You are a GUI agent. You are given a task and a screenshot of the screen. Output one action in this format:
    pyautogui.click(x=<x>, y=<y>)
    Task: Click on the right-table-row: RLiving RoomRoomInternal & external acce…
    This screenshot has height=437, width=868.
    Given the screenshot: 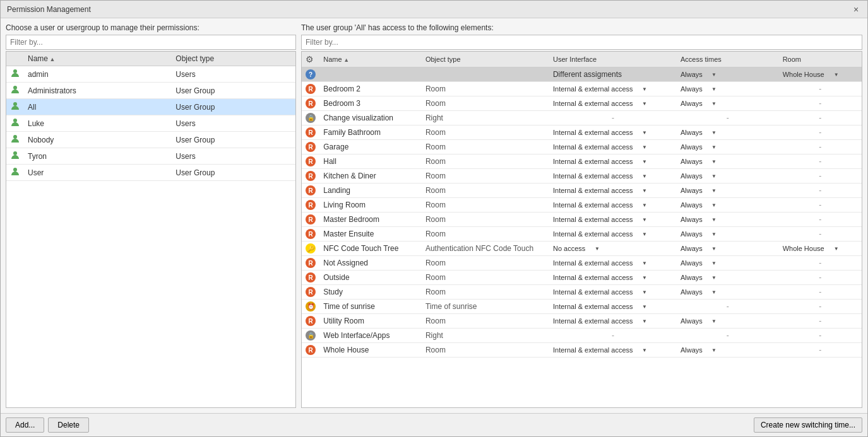 What is the action you would take?
    pyautogui.click(x=582, y=206)
    